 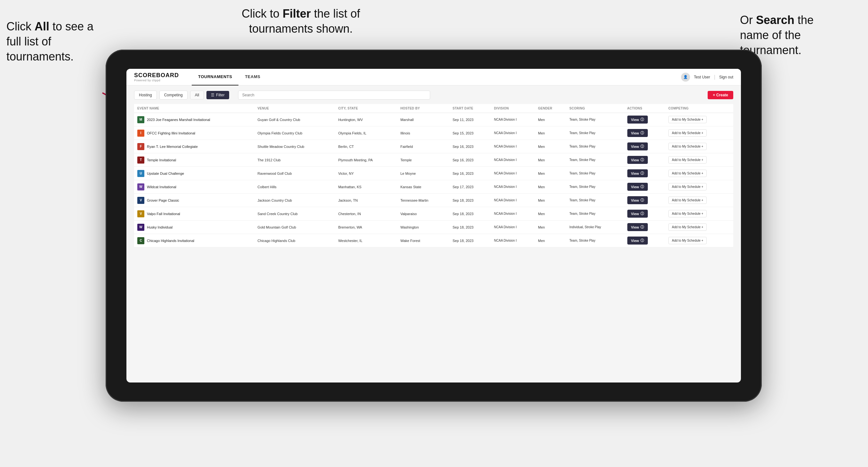 What do you see at coordinates (470, 108) in the screenshot?
I see `col-start-date: START DATE` at bounding box center [470, 108].